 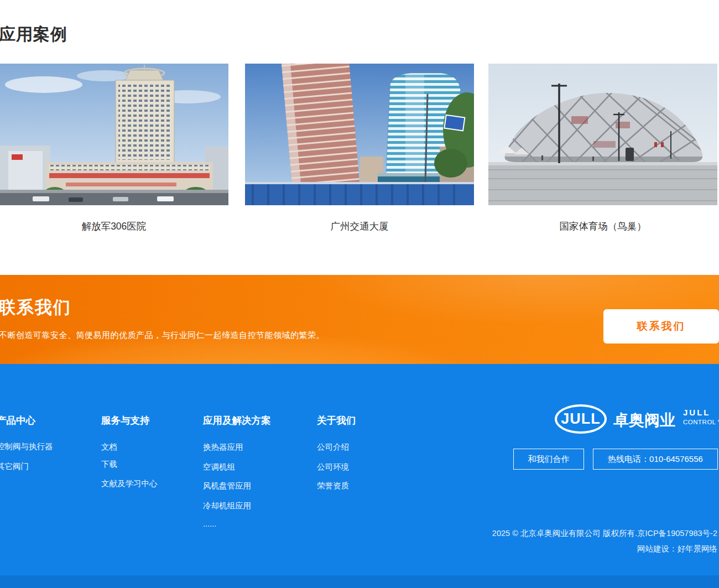 What do you see at coordinates (701, 413) in the screenshot?
I see `brand-en-line1: JULL` at bounding box center [701, 413].